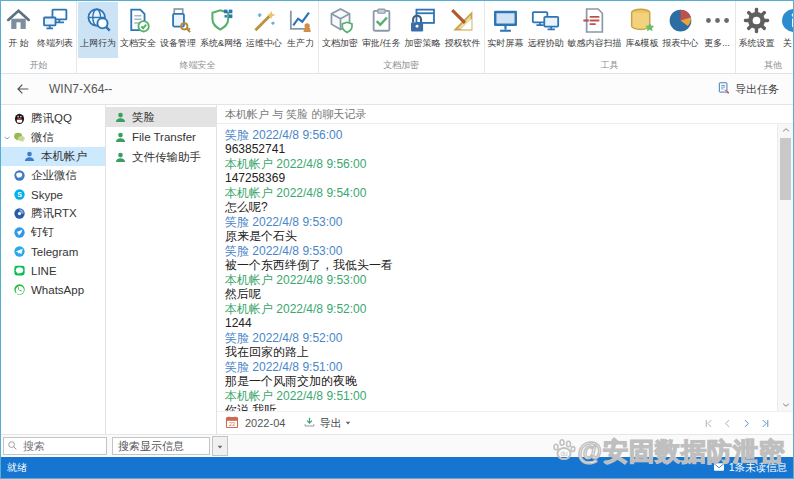 This screenshot has width=794, height=479. Describe the element at coordinates (642, 30) in the screenshot. I see `ribbon-item-lib-template: 库&模板` at that location.